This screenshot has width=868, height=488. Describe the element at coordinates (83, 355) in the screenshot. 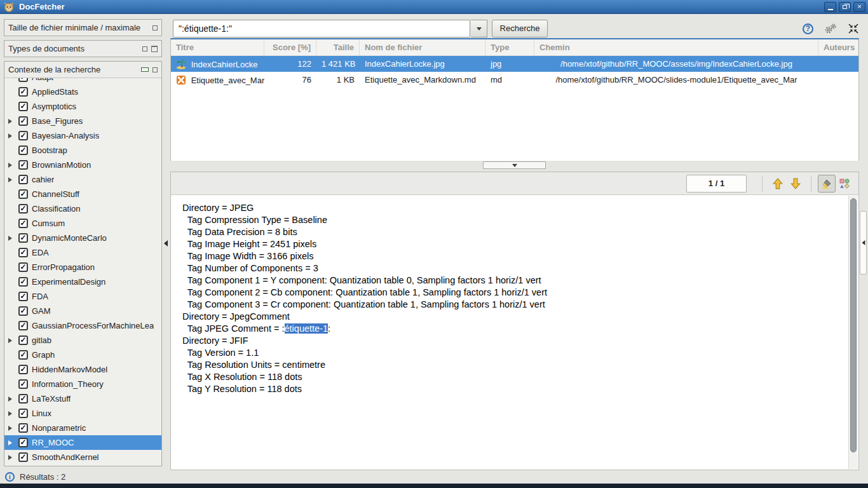

I see `tree-item-Graph: ✓Graph` at that location.